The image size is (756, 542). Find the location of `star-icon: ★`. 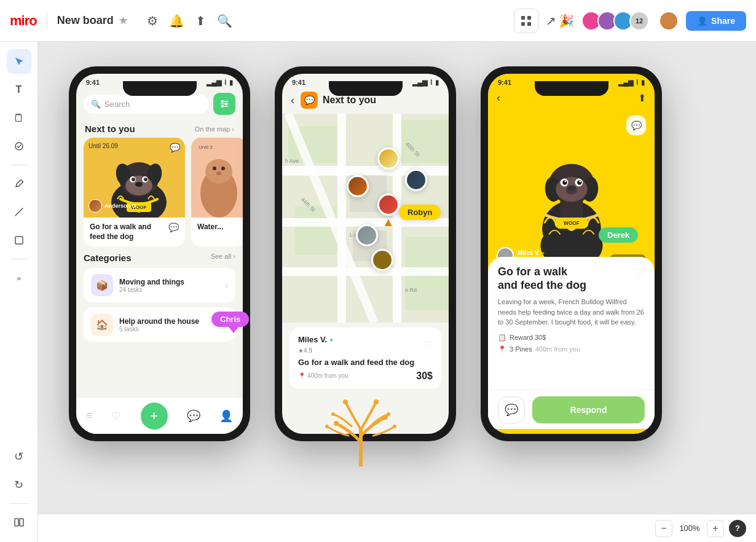

star-icon: ★ is located at coordinates (123, 21).